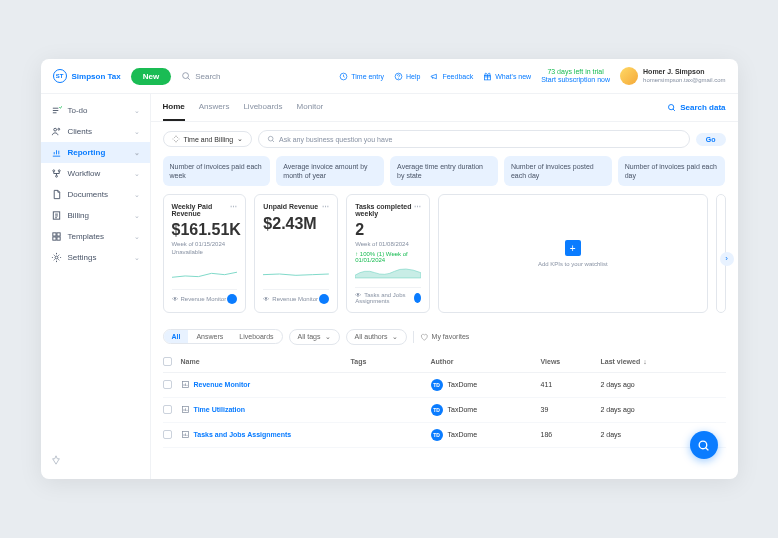 Image resolution: width=778 pixels, height=538 pixels. Describe the element at coordinates (672, 171) in the screenshot. I see `suggestion-chip: Number of invoices paid each day` at that location.